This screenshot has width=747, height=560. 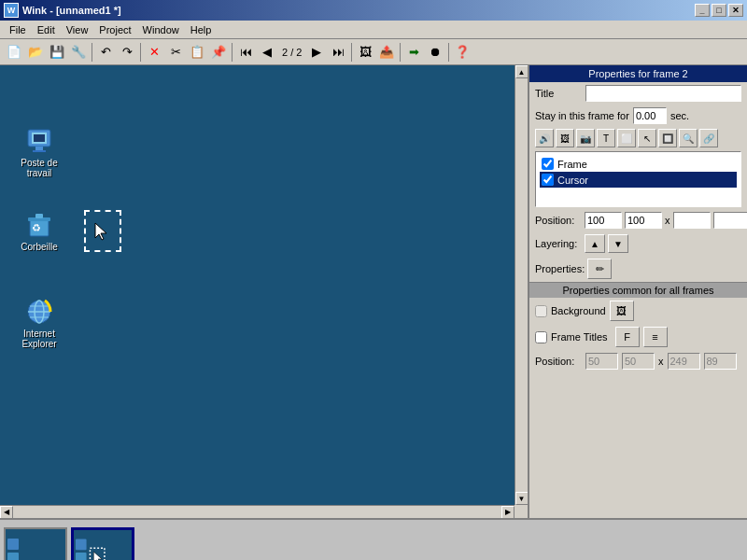 What do you see at coordinates (78, 52) in the screenshot?
I see `settings-button: 🔧` at bounding box center [78, 52].